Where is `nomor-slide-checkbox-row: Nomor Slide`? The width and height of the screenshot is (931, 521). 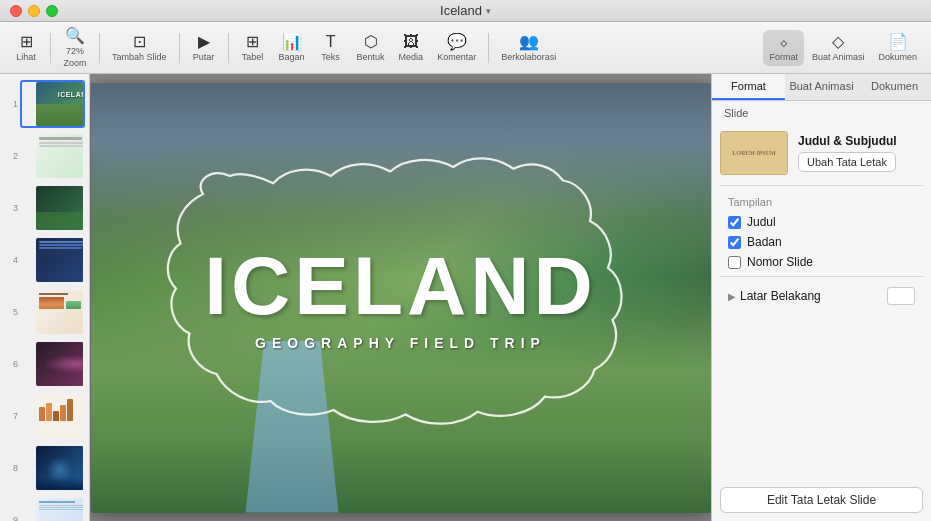 nomor-slide-checkbox-row: Nomor Slide is located at coordinates (822, 262).